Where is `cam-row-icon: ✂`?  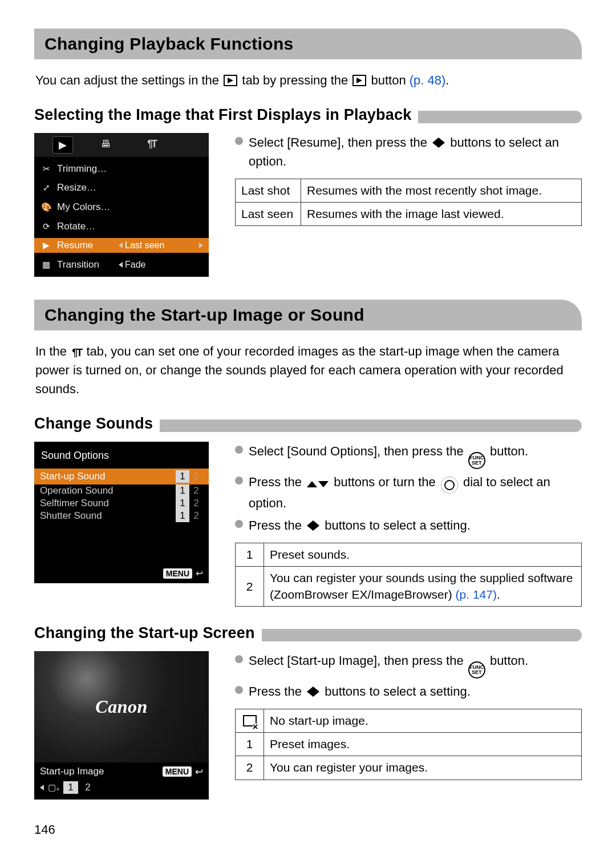 cam-row-icon: ✂ is located at coordinates (46, 169).